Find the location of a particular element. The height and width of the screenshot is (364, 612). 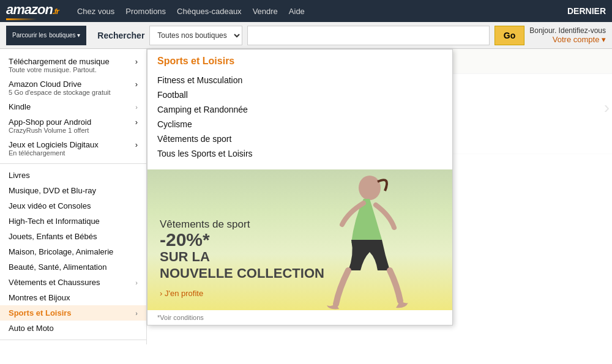

category-select: Toutes nos boutiques is located at coordinates (196, 35).